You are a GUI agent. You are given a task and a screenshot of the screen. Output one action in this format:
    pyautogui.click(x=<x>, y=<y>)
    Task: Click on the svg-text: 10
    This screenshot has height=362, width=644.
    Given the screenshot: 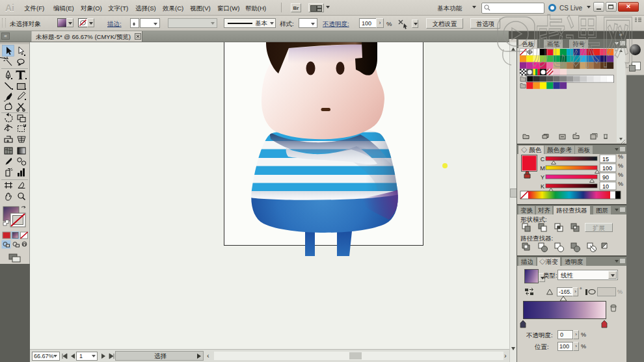 What is the action you would take?
    pyautogui.click(x=606, y=187)
    